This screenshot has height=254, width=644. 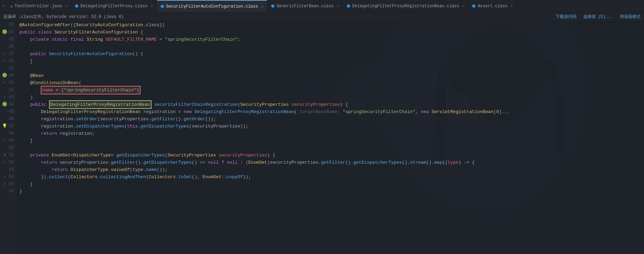 I want to click on line-num-39: 39, so click(x=8, y=68).